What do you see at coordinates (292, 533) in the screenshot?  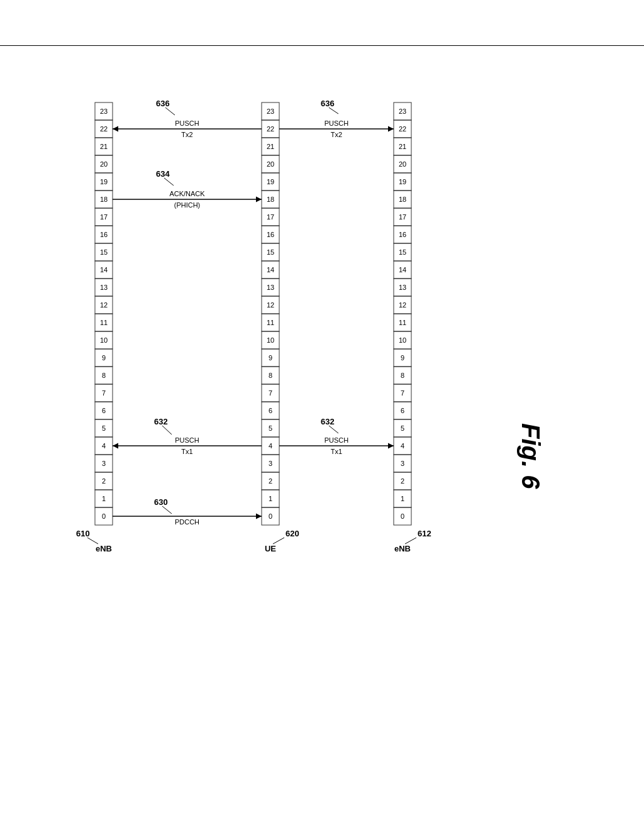 I see `svg-text: 620` at bounding box center [292, 533].